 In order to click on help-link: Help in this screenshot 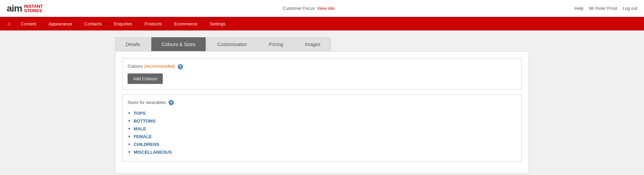, I will do `click(579, 8)`.